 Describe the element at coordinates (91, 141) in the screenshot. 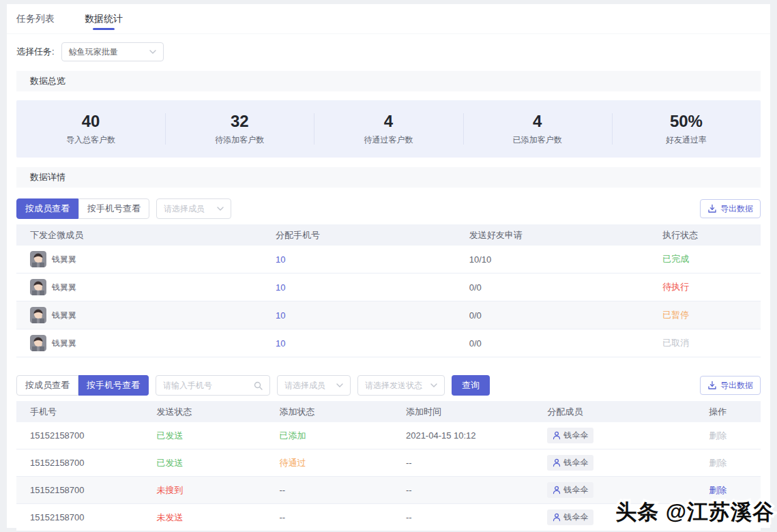

I see `stat-label: 导入总客户数` at that location.